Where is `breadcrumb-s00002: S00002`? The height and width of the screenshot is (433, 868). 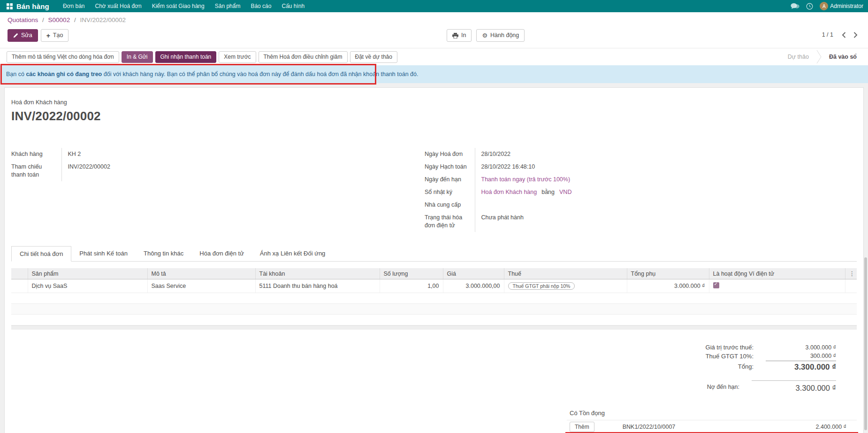 breadcrumb-s00002: S00002 is located at coordinates (59, 20).